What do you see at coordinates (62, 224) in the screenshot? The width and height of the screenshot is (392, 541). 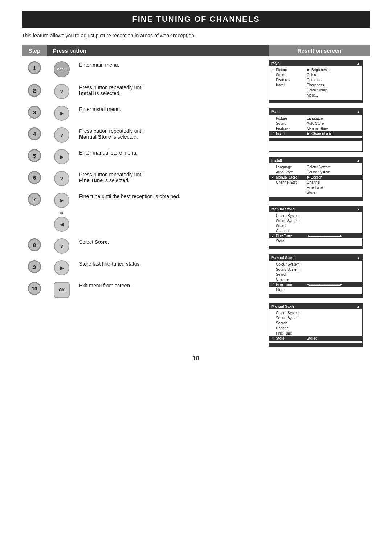 I see `left-button-7: ◀` at bounding box center [62, 224].